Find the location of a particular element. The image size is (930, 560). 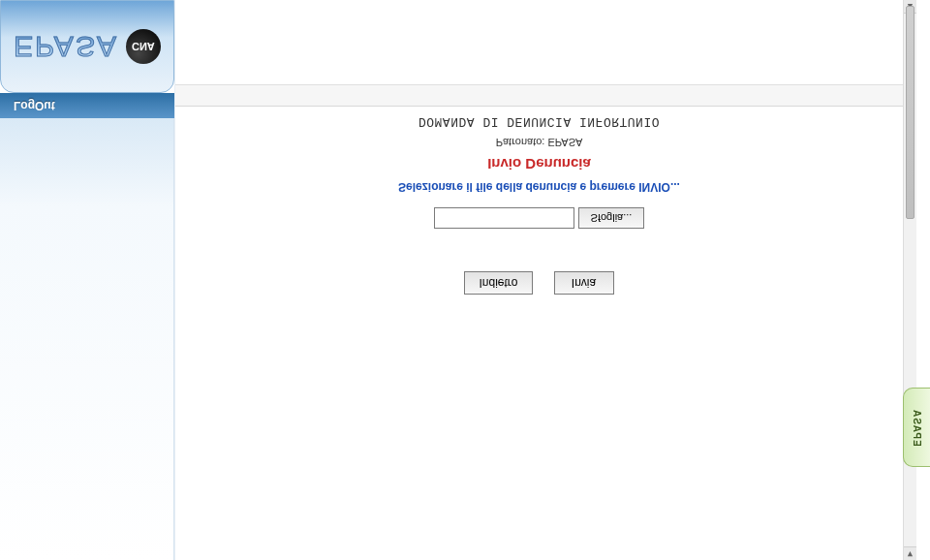

send-button: Invia is located at coordinates (584, 283).